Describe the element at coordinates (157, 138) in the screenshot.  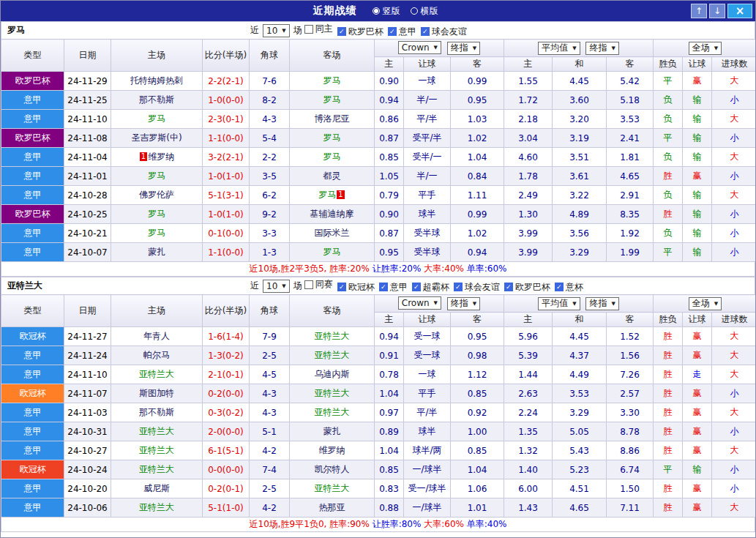
I see `home-team-link: 圣吉罗斯(中)` at that location.